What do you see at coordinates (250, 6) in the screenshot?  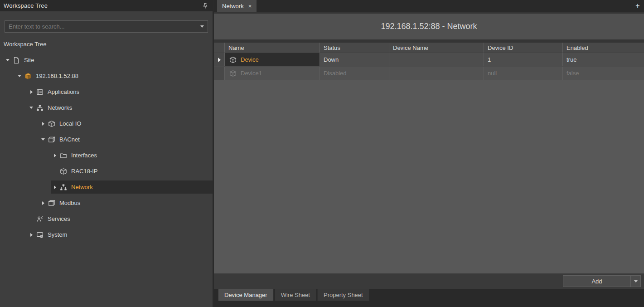 I see `close-icon: ×` at bounding box center [250, 6].